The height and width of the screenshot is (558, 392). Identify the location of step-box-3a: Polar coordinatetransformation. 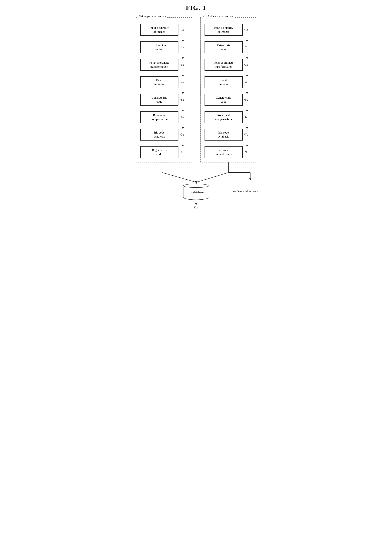
(159, 65).